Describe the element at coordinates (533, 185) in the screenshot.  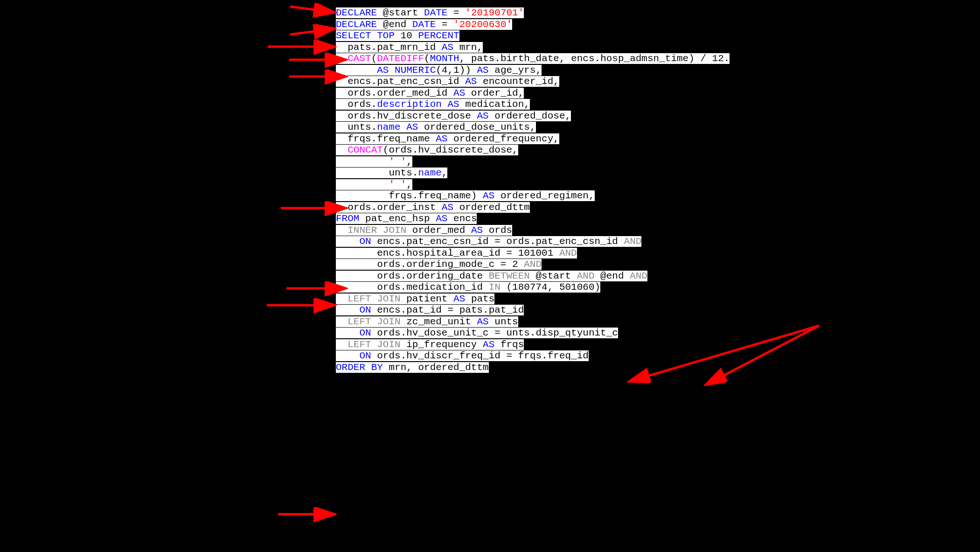
I see `code-line-15: ' ',` at that location.